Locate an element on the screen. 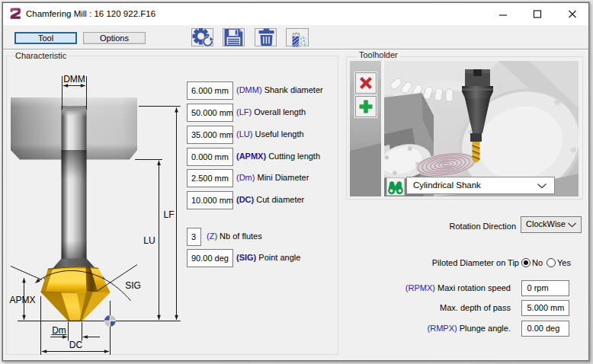 Image resolution: width=593 pixels, height=364 pixels. svg-text: DC is located at coordinates (76, 345).